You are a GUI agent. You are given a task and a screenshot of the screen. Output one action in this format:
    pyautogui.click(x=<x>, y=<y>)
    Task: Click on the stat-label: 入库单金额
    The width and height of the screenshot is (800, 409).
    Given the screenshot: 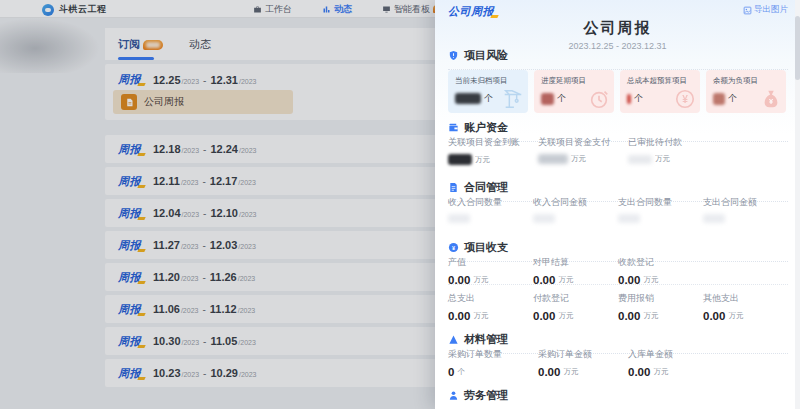 What is the action you would take?
    pyautogui.click(x=673, y=354)
    